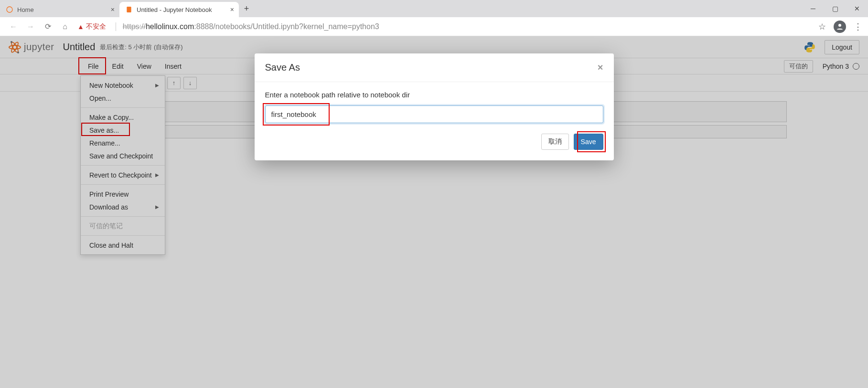 The image size is (868, 388). I want to click on dialog-label: Enter a notebook path relative to notebo…, so click(434, 94).